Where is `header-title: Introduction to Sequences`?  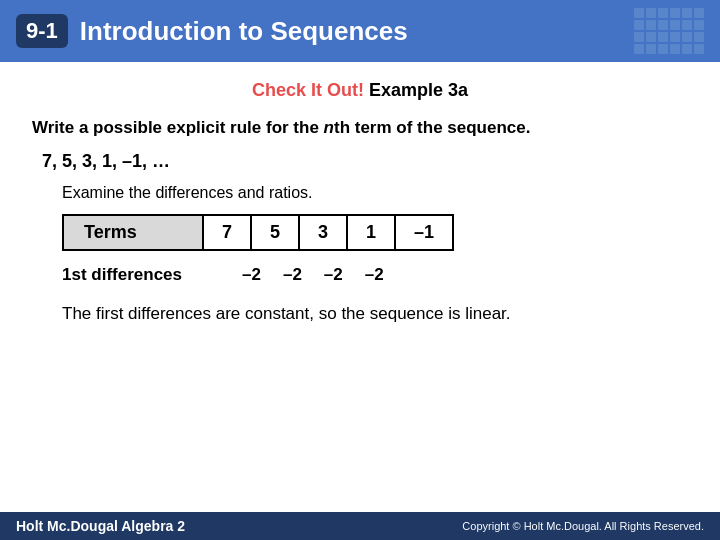 header-title: Introduction to Sequences is located at coordinates (244, 32).